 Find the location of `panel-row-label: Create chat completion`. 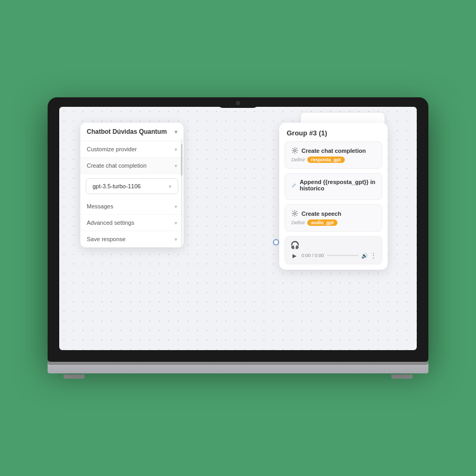

panel-row-label: Create chat completion is located at coordinates (116, 166).